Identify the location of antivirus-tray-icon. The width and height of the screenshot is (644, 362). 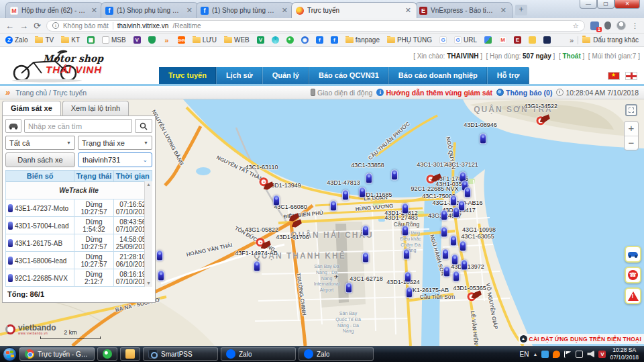
(557, 355).